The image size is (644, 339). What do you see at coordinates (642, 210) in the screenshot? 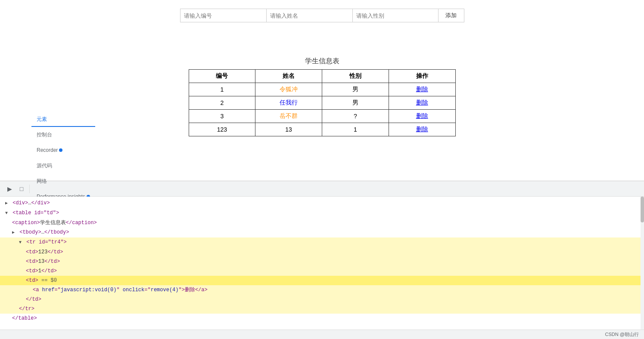
I see `scrollbar-thumb` at bounding box center [642, 210].